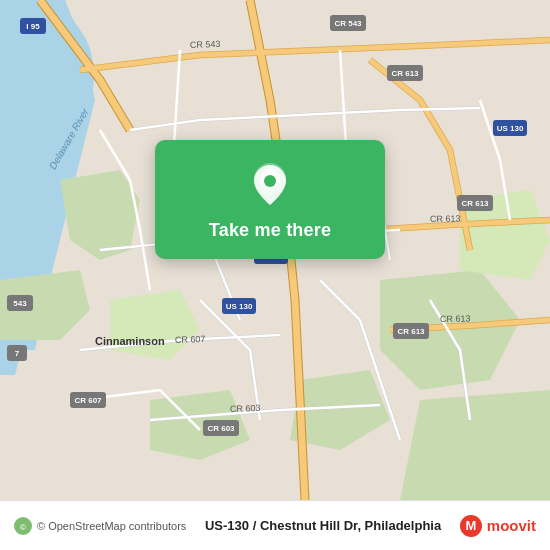 The height and width of the screenshot is (550, 550). What do you see at coordinates (100, 526) in the screenshot?
I see `osm-credit: © © OpenStreetMap contributors` at bounding box center [100, 526].